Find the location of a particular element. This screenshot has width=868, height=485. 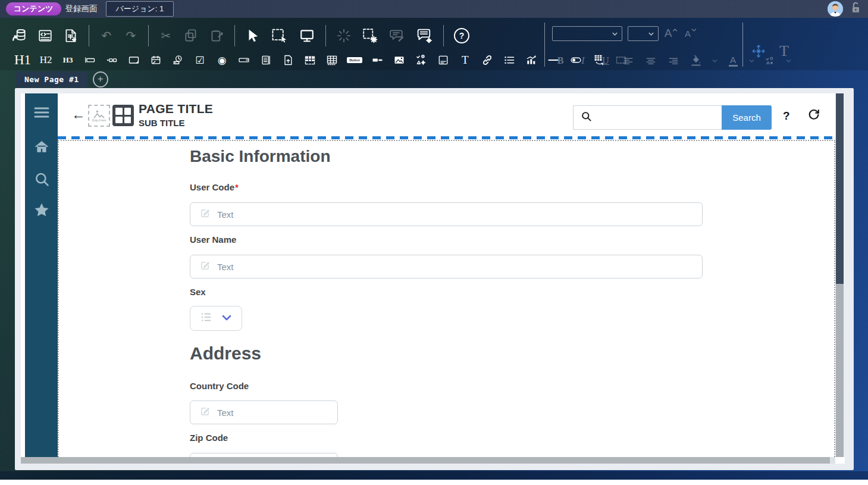

vertical-scrollbar-thumb is located at coordinates (840, 189).